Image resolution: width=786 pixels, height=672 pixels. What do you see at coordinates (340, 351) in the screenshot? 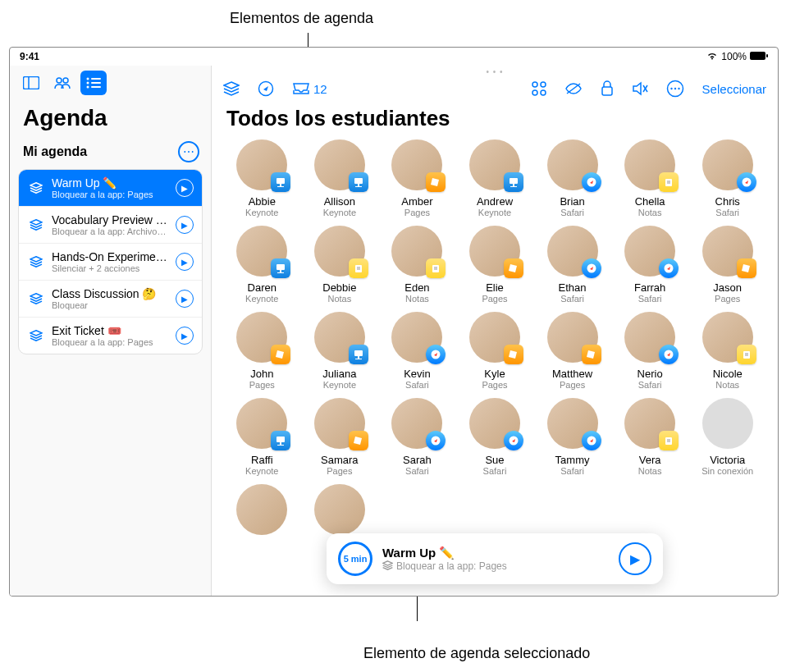
I see `student-cell: Juliana Keynote` at bounding box center [340, 351].